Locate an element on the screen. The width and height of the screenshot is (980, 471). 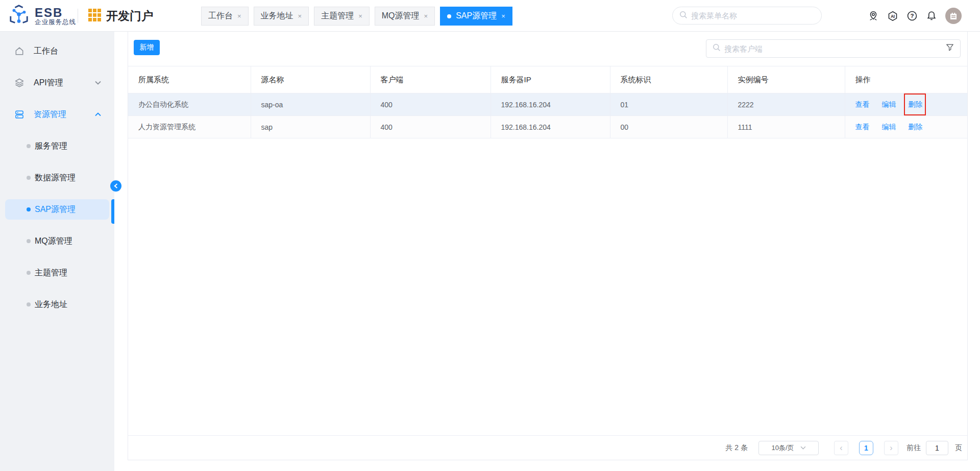
cell-system: 办公自动化系统 is located at coordinates (189, 105).